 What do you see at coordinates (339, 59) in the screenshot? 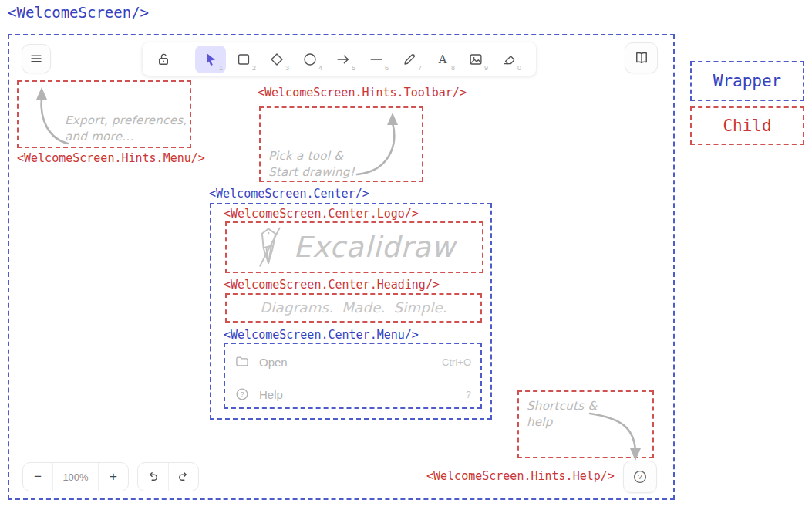
I see `toolbar-island: 1 2 3 4 5` at bounding box center [339, 59].